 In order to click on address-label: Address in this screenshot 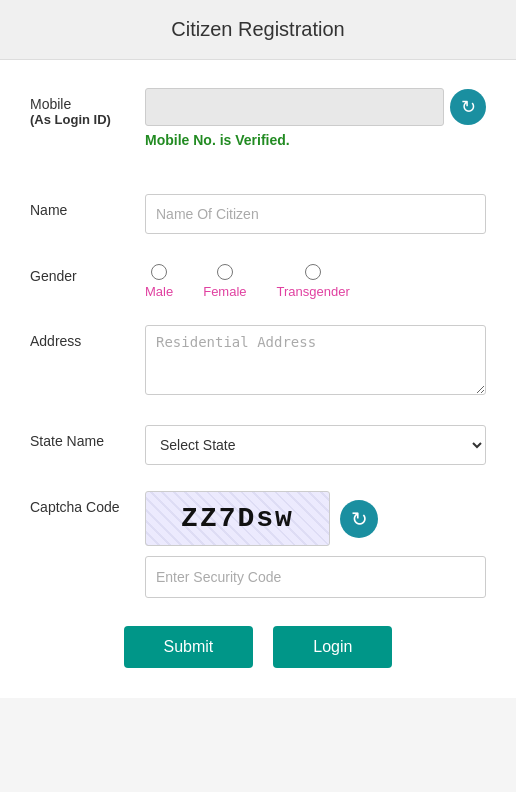, I will do `click(88, 337)`.